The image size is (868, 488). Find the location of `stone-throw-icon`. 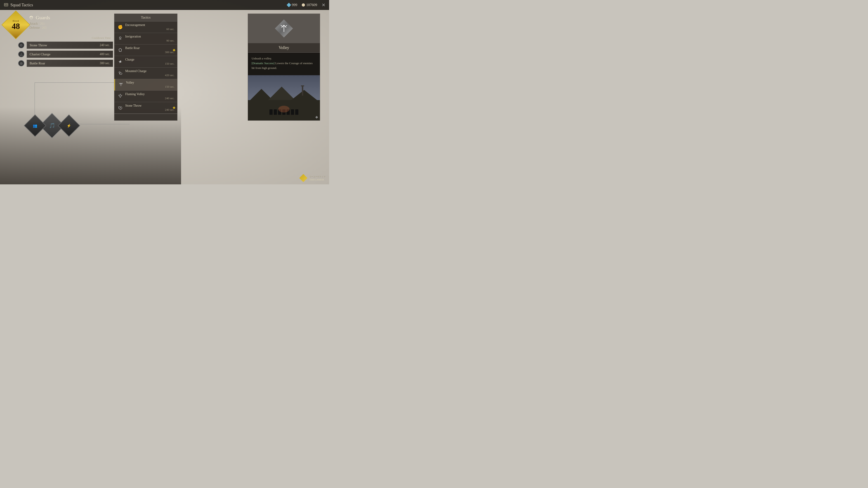

stone-throw-icon is located at coordinates (120, 108).